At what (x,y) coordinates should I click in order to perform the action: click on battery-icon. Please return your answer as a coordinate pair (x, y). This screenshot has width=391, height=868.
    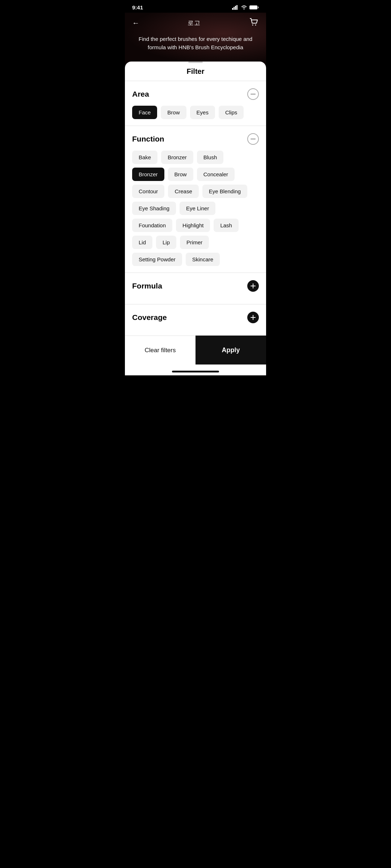
    Looking at the image, I should click on (254, 7).